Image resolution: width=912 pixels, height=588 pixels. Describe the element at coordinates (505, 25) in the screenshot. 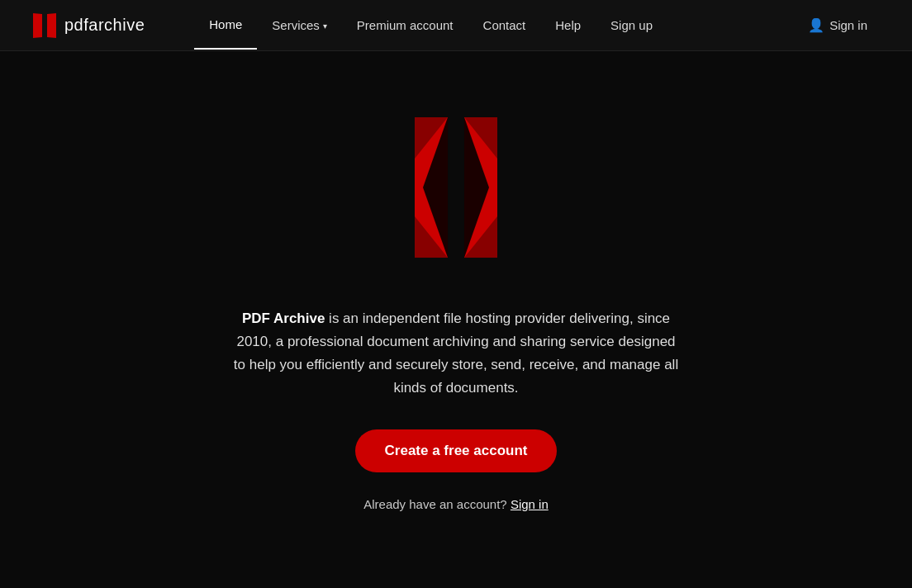

I see `nav-contact: Contact` at that location.